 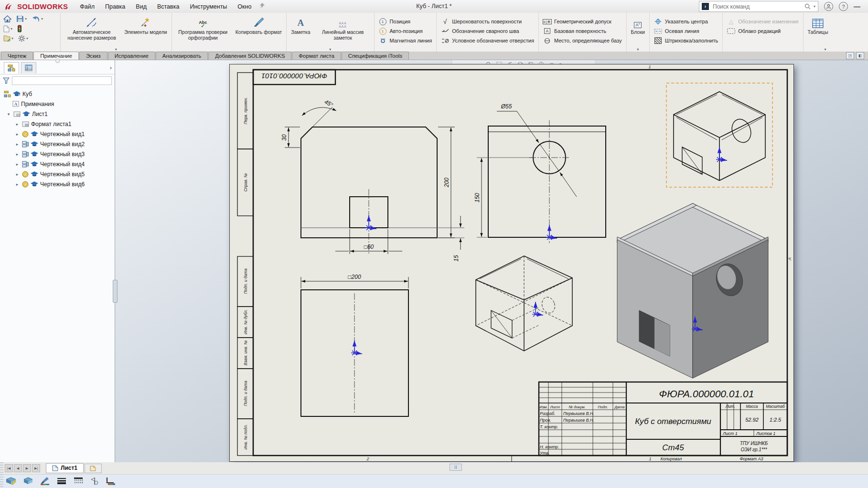 What do you see at coordinates (776, 420) in the screenshot?
I see `tb-scale: 1:2.5` at bounding box center [776, 420].